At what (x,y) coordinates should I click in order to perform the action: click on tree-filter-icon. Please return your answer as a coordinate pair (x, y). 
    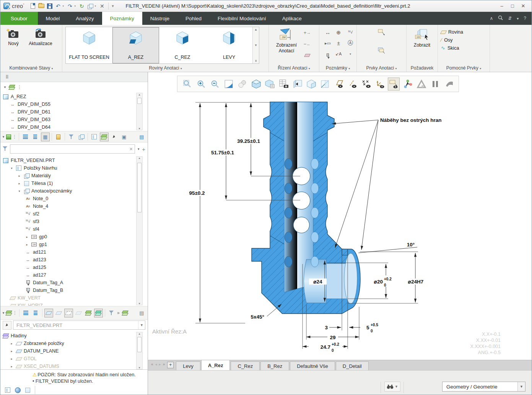
    Looking at the image, I should click on (71, 137).